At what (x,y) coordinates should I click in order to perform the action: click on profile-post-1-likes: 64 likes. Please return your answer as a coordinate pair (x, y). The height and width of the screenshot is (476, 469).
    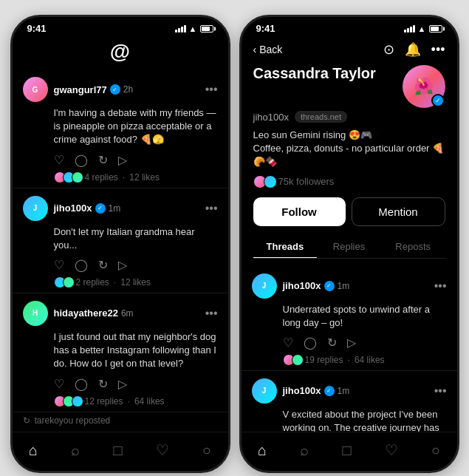
    Looking at the image, I should click on (369, 360).